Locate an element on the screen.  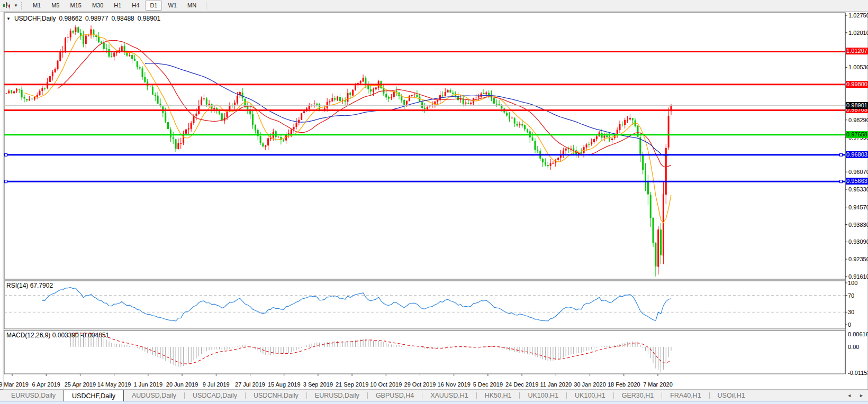
level-price-box: 0.97658 is located at coordinates (857, 134).